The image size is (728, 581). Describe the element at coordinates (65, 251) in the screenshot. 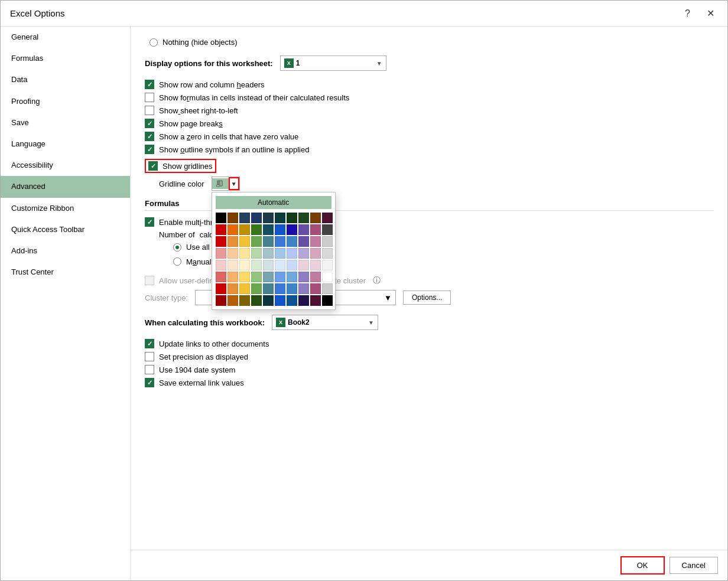

I see `sidebar-item-addins: Add-ins` at that location.